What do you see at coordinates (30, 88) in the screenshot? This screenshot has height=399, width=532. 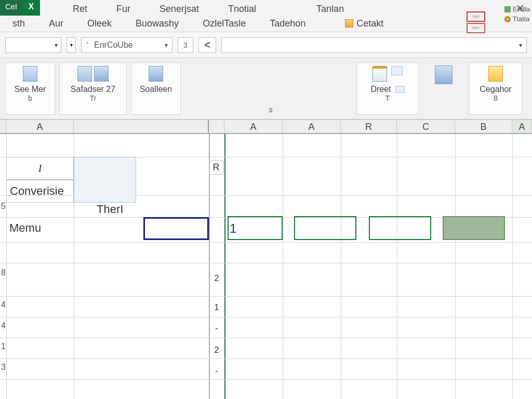 I see `ribbon-group-1: See Mer b` at bounding box center [30, 88].